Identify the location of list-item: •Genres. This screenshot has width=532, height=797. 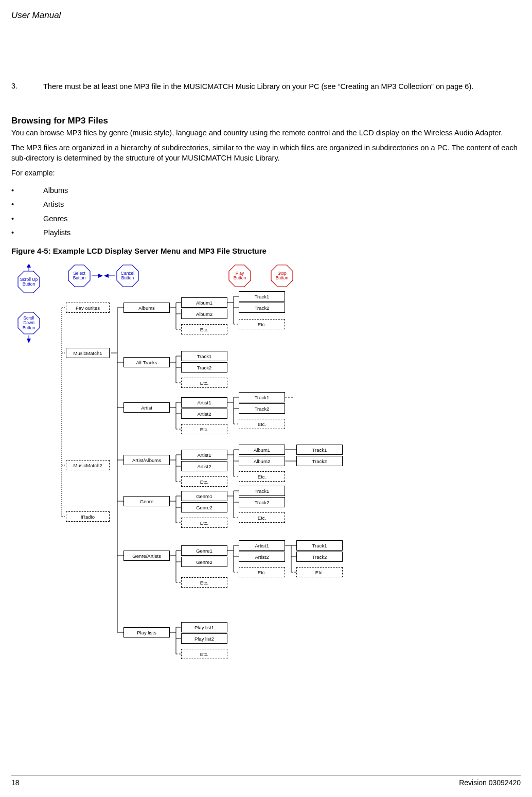
(266, 219).